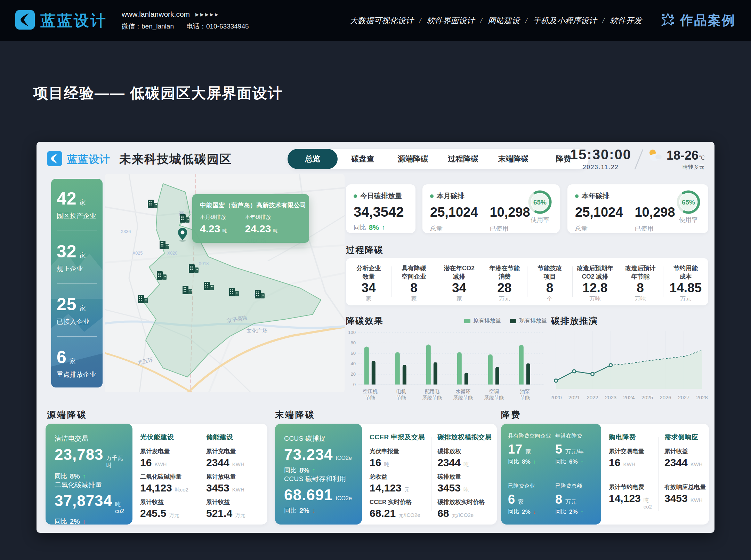  What do you see at coordinates (451, 196) in the screenshot?
I see `kpi-title: 本月碳排` at bounding box center [451, 196].